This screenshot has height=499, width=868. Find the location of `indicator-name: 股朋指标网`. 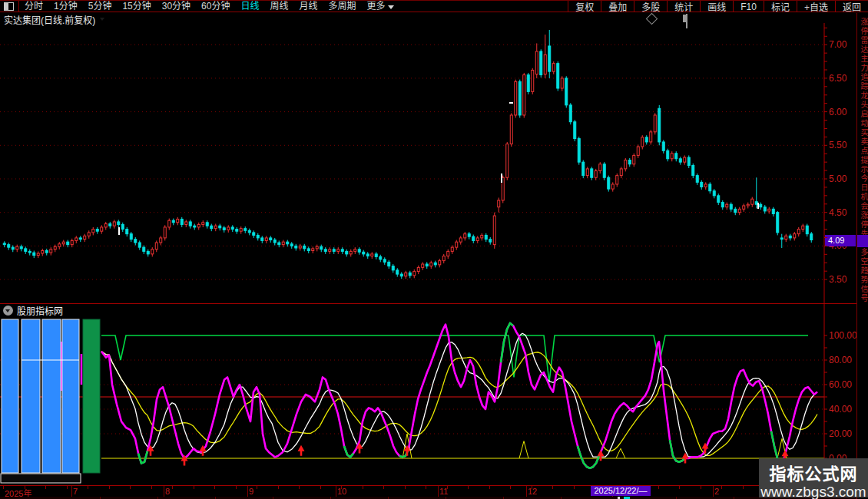

indicator-name: 股朋指标网 is located at coordinates (40, 310).